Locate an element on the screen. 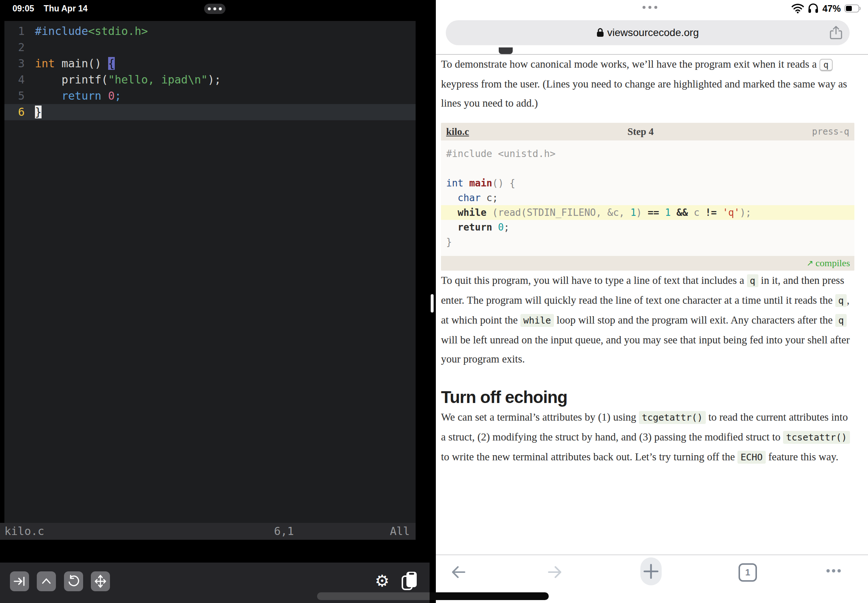 The image size is (868, 603). section-heading: Turn off echoing is located at coordinates (648, 397).